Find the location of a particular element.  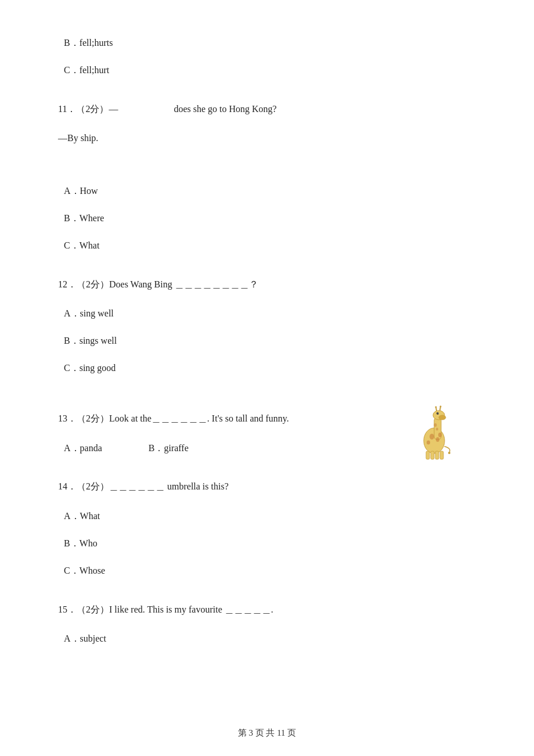

option-q12-a: A．sing well is located at coordinates (267, 314).